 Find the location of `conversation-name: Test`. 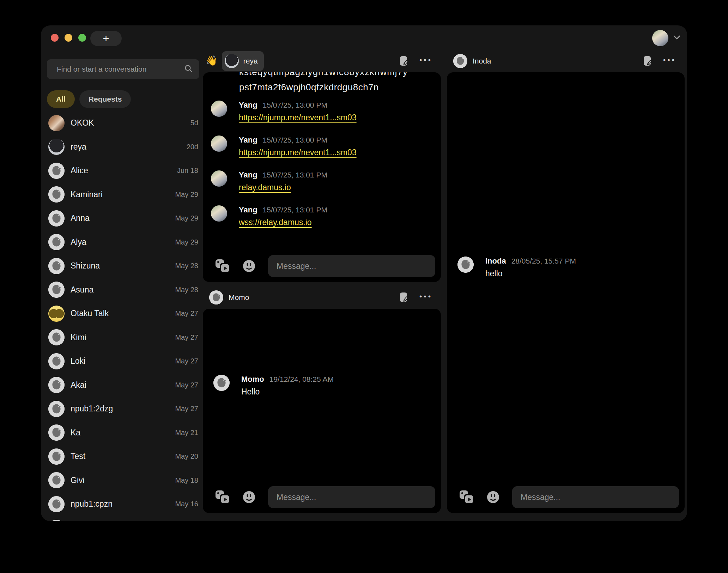

conversation-name: Test is located at coordinates (78, 457).